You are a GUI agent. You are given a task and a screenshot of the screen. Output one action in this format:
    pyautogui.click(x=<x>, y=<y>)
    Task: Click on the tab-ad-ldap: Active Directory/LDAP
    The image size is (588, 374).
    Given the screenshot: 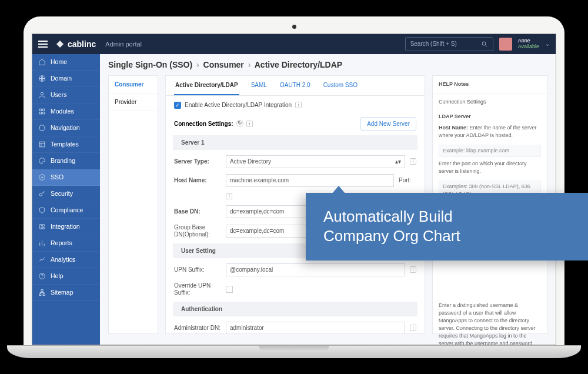 What is the action you would take?
    pyautogui.click(x=207, y=86)
    